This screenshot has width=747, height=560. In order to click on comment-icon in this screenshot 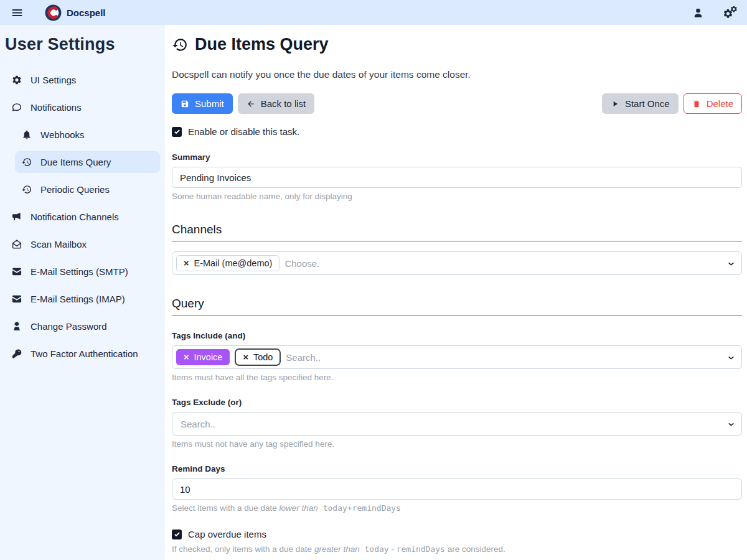, I will do `click(17, 107)`.